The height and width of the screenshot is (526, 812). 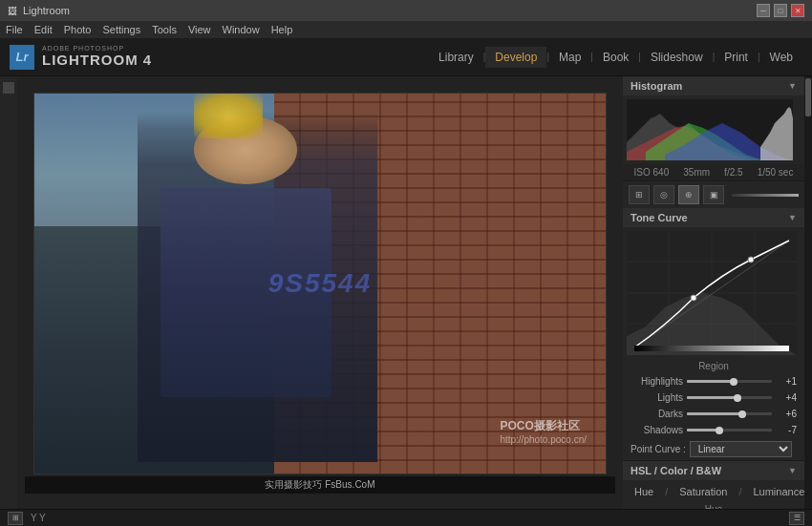 I want to click on shadows-value: -7, so click(x=786, y=430).